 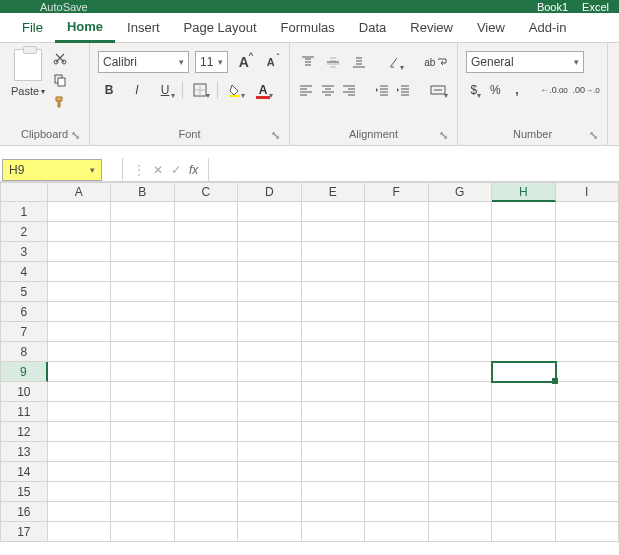 I want to click on align-middle-button, so click(x=332, y=62).